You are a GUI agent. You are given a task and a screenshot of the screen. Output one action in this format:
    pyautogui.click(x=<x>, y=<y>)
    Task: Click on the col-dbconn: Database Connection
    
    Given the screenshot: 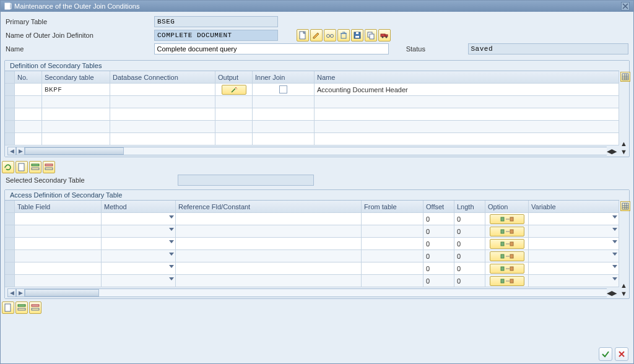 What is the action you would take?
    pyautogui.click(x=163, y=77)
    